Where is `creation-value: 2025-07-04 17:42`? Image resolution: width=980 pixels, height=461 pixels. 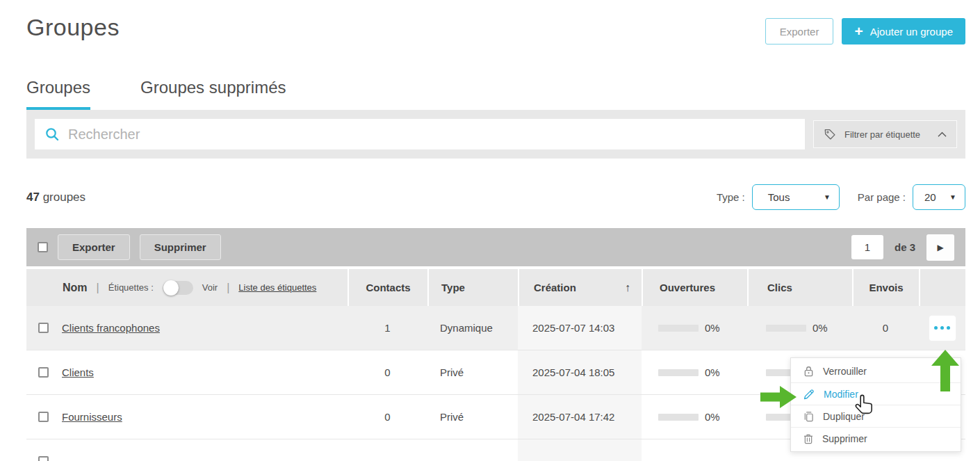
creation-value: 2025-07-04 17:42 is located at coordinates (580, 417).